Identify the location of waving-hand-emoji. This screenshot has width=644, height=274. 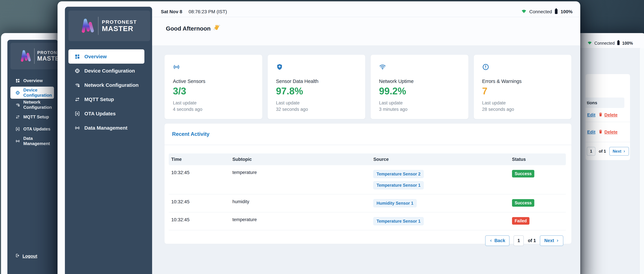
(216, 29).